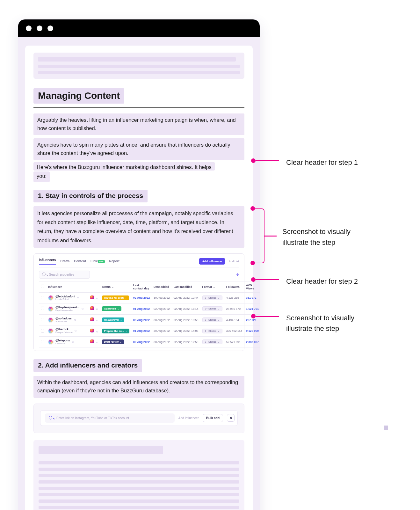 The height and width of the screenshot is (510, 420). What do you see at coordinates (322, 281) in the screenshot?
I see `annotation-label: Clear header for step 2` at bounding box center [322, 281].